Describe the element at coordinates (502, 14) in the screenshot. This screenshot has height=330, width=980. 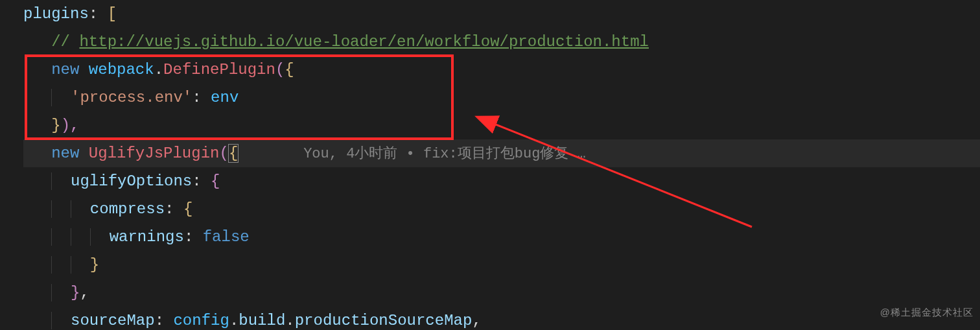
I see `code-line: plugins: [` at that location.